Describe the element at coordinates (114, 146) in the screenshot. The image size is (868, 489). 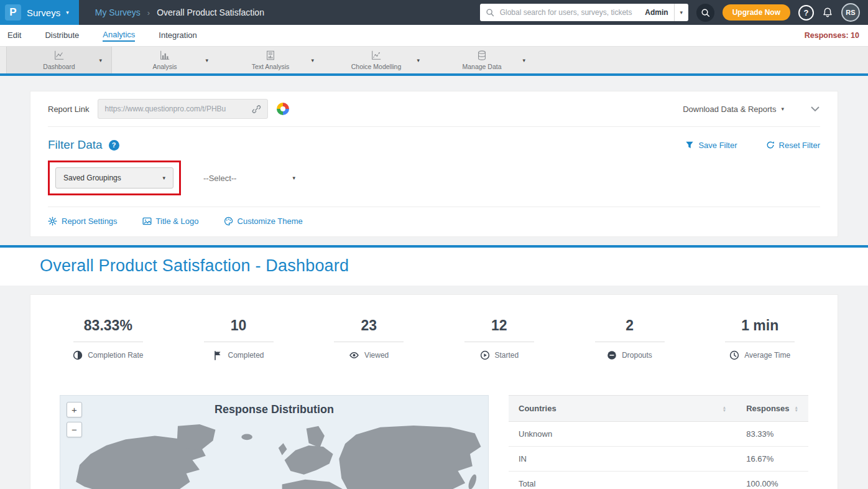
I see `filter-help-icon: ?` at that location.